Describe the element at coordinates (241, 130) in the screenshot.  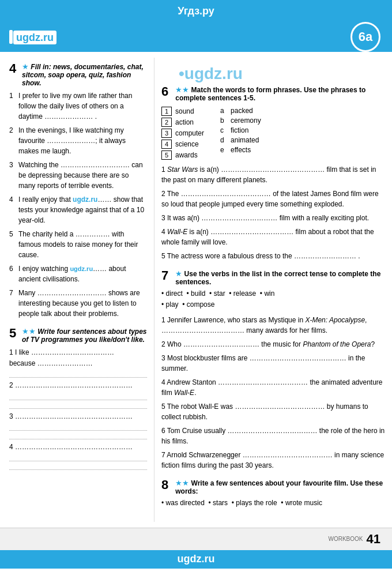
I see `match-row: c fiction` at that location.